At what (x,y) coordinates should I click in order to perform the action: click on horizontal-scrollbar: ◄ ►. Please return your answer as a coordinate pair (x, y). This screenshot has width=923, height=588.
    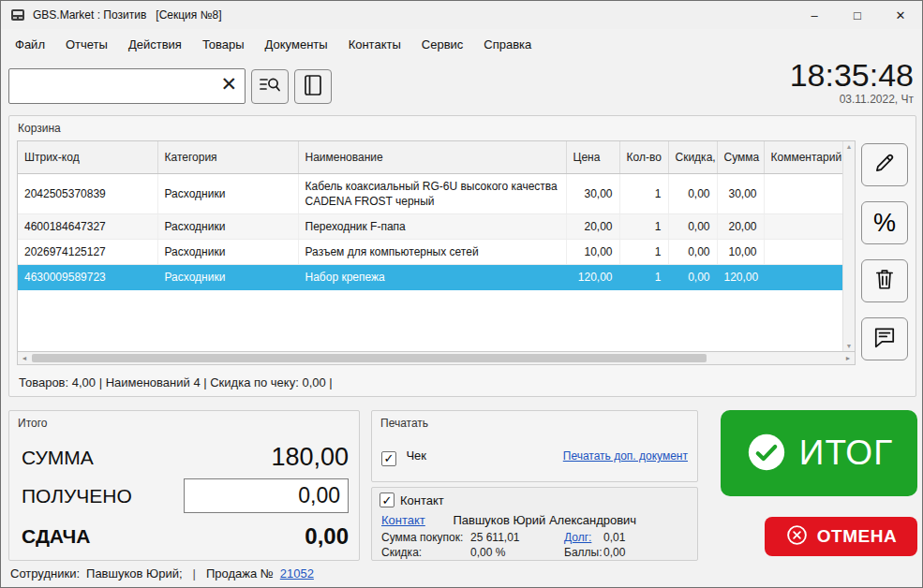
    Looking at the image, I should click on (437, 359).